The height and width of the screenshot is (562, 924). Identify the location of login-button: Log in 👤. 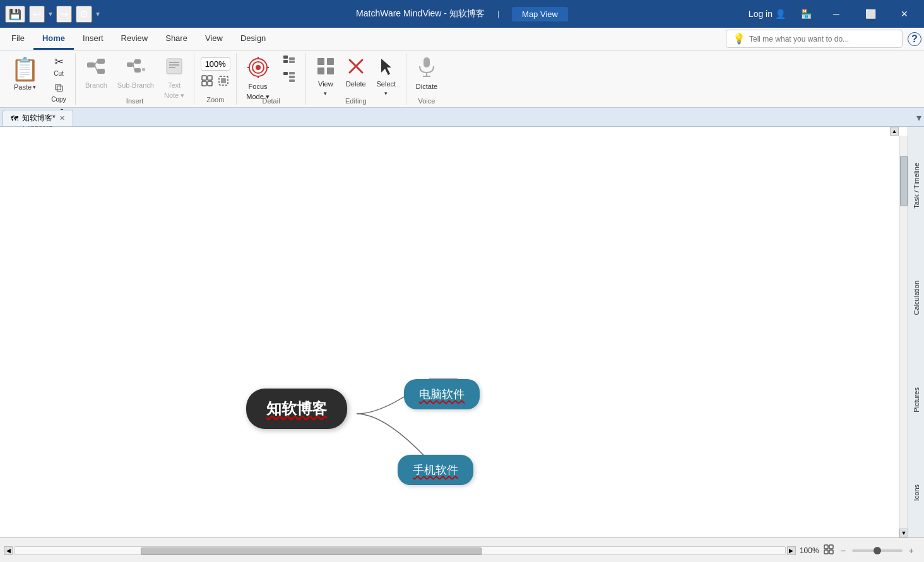
(767, 14).